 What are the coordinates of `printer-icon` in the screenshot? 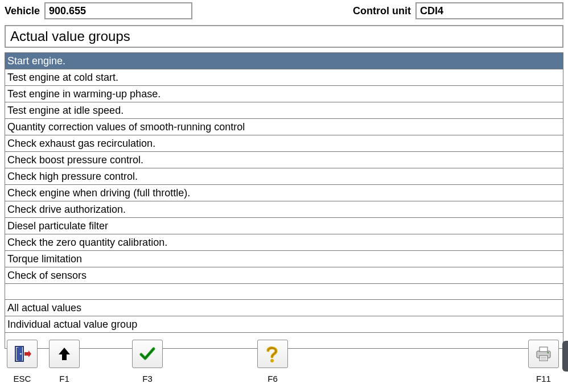 It's located at (544, 354).